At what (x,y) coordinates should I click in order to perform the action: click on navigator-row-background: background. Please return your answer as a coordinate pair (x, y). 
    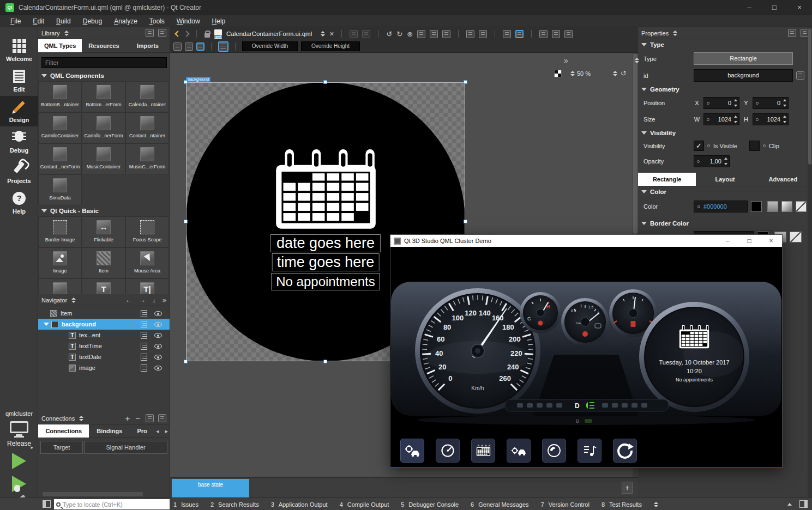
    Looking at the image, I should click on (104, 324).